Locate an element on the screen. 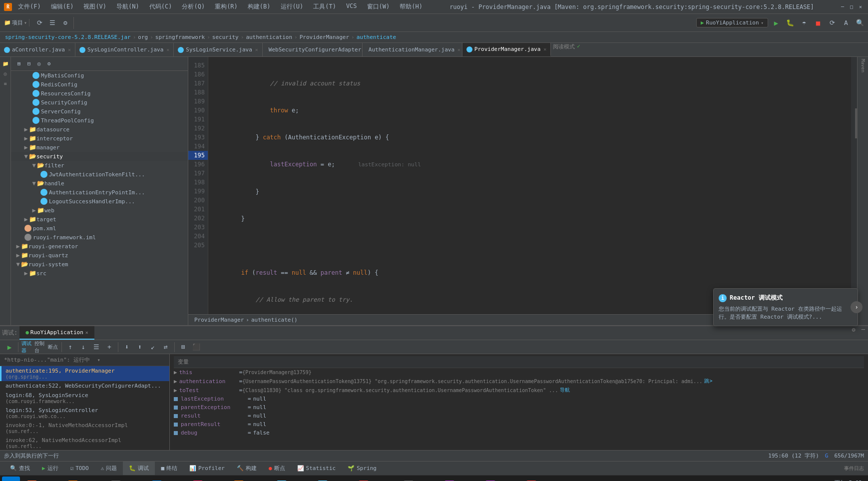  sidebar-item-redisconfig: RedisConfig is located at coordinates (99, 84).